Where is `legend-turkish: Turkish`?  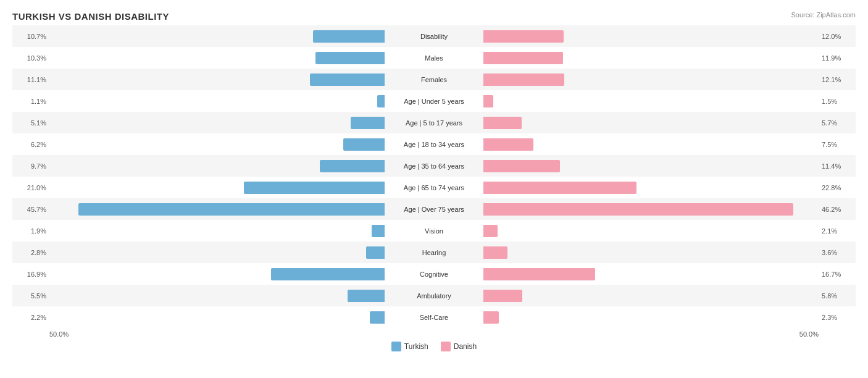
legend-turkish: Turkish is located at coordinates (410, 346).